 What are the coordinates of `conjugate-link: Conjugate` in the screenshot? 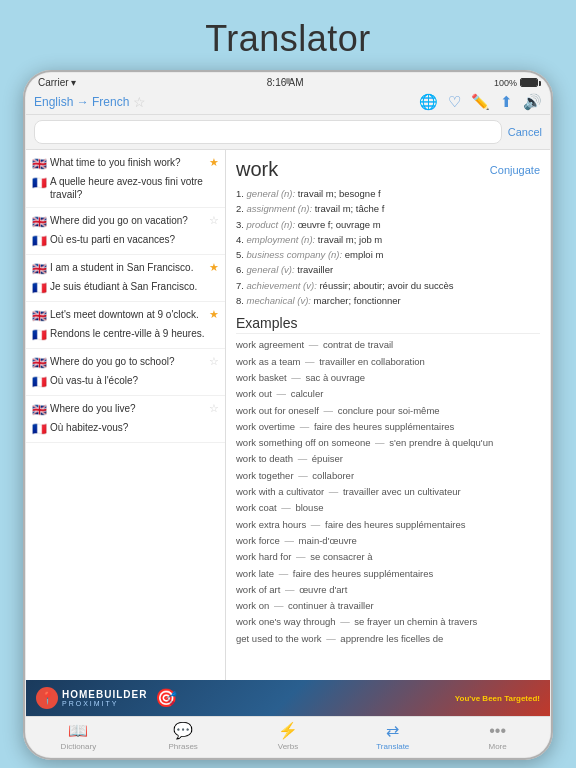 It's located at (515, 170).